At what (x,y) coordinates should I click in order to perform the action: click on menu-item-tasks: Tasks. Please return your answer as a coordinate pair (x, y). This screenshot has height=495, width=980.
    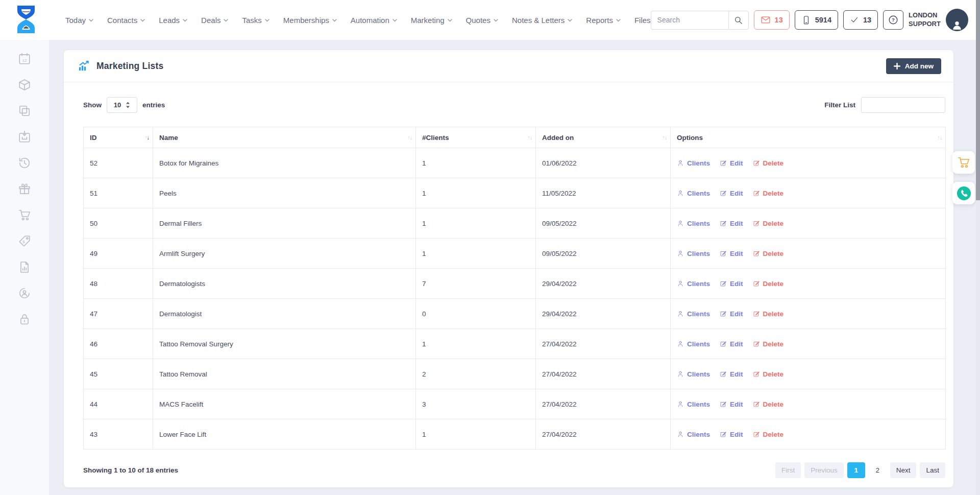
    Looking at the image, I should click on (255, 20).